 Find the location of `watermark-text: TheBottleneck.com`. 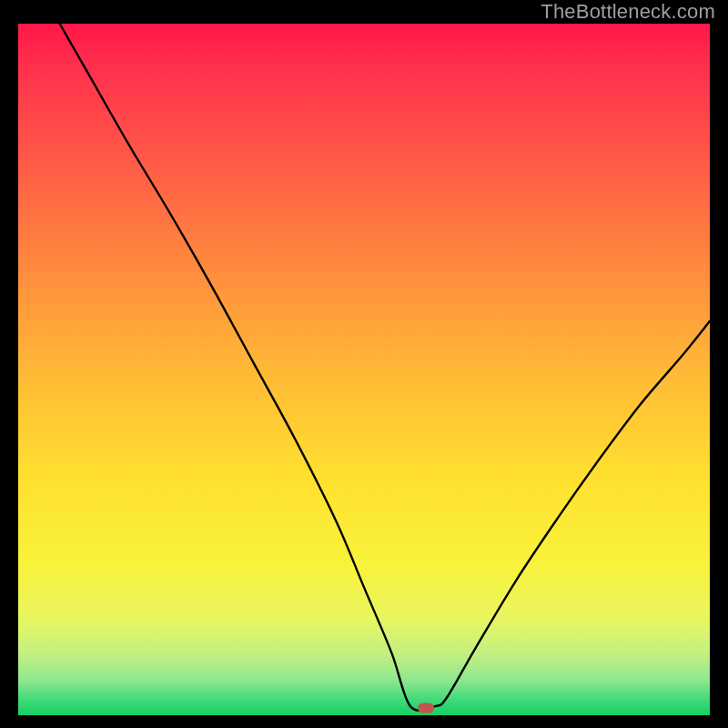

watermark-text: TheBottleneck.com is located at coordinates (628, 12).